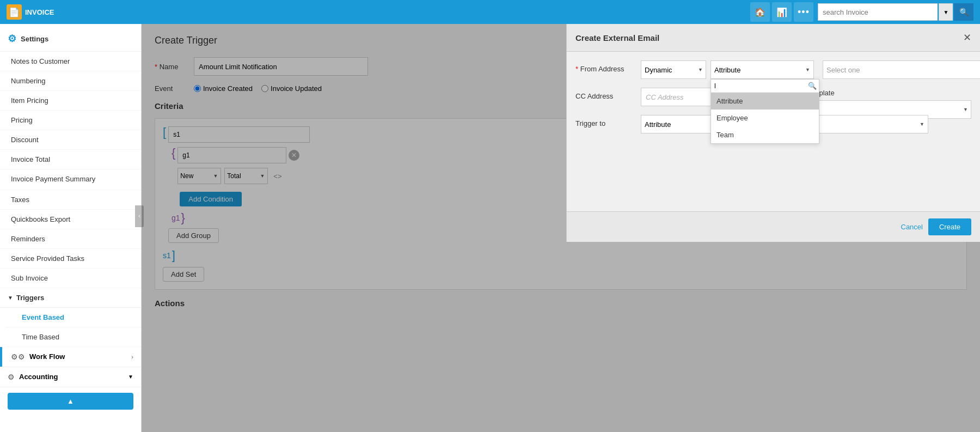  What do you see at coordinates (47, 356) in the screenshot?
I see `workflow-label: Work Flow` at bounding box center [47, 356].